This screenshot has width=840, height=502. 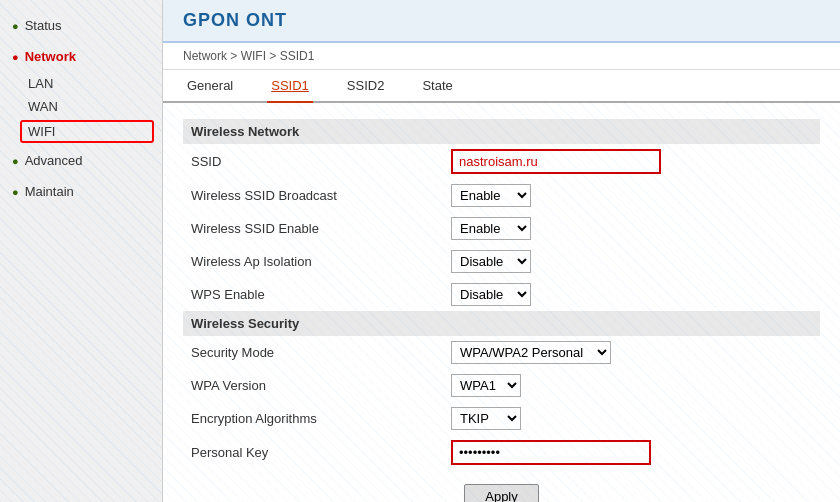 What do you see at coordinates (366, 86) in the screenshot?
I see `tab-ssid2: SSID2` at bounding box center [366, 86].